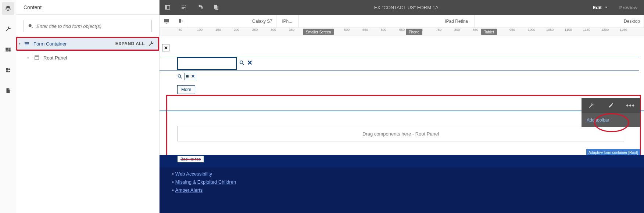  I want to click on form-sub-controls: ✕, so click(187, 76).